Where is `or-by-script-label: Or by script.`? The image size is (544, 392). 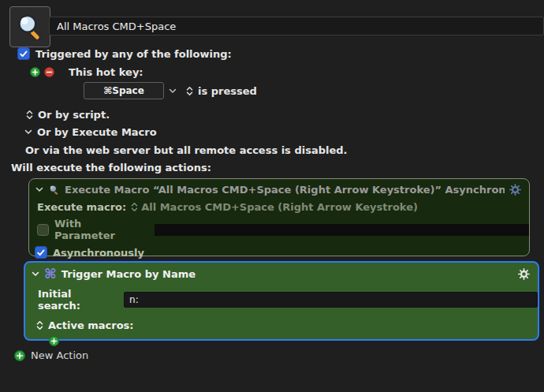
or-by-script-label: Or by script. is located at coordinates (74, 115).